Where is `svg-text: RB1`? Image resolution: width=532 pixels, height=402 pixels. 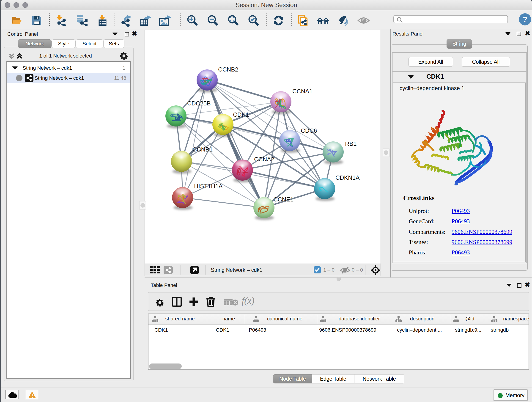 svg-text: RB1 is located at coordinates (351, 144).